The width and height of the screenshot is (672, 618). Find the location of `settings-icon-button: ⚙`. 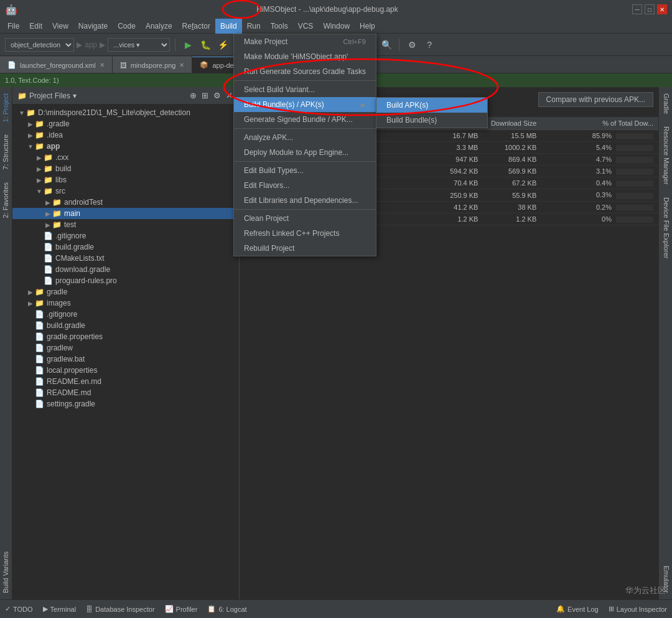

settings-icon-button: ⚙ is located at coordinates (217, 96).